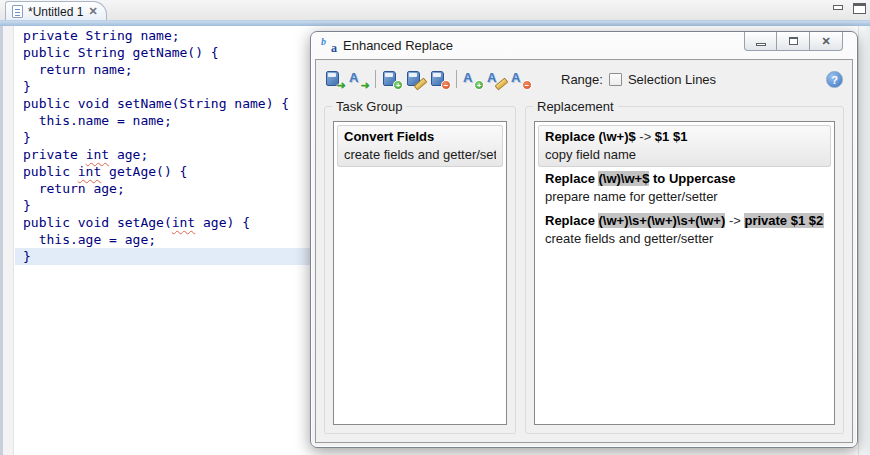  What do you see at coordinates (18, 12) in the screenshot?
I see `document-icon` at bounding box center [18, 12].